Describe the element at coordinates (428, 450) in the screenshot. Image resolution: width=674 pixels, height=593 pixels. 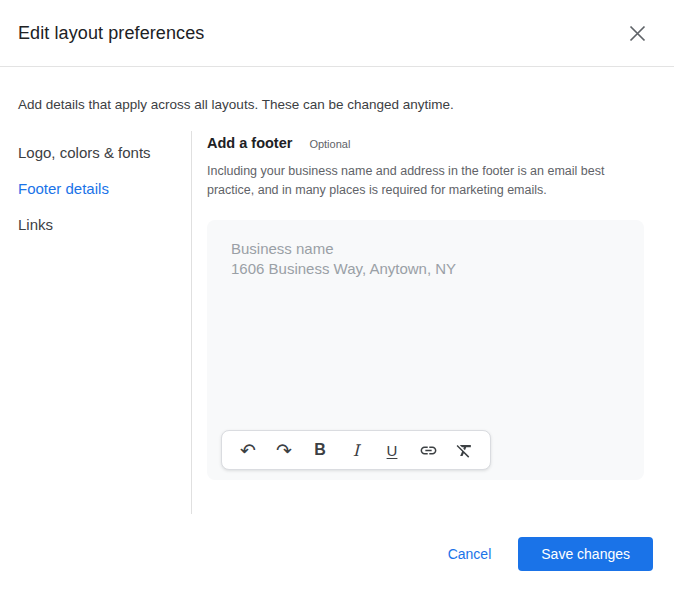
I see `link-icon` at that location.